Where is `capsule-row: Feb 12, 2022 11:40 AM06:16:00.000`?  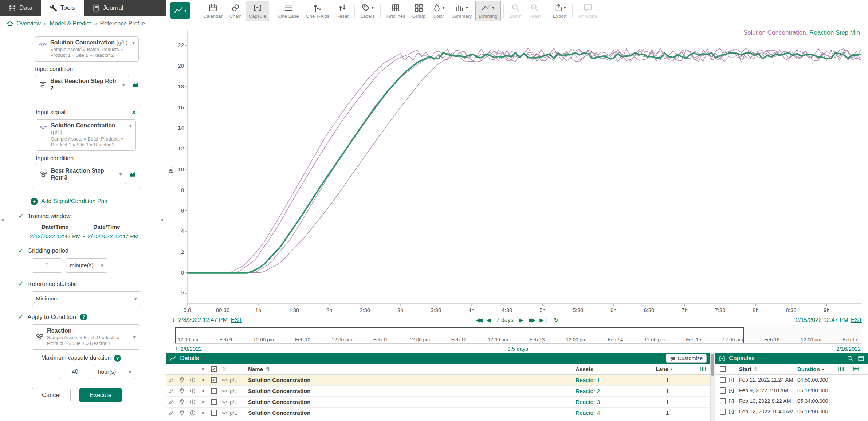
capsule-row: Feb 12, 2022 11:40 AM06:16:00.000 is located at coordinates (792, 412).